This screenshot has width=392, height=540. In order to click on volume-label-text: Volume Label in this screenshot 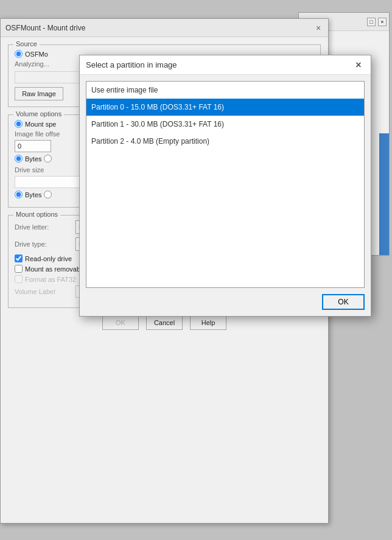, I will do `click(45, 292)`.